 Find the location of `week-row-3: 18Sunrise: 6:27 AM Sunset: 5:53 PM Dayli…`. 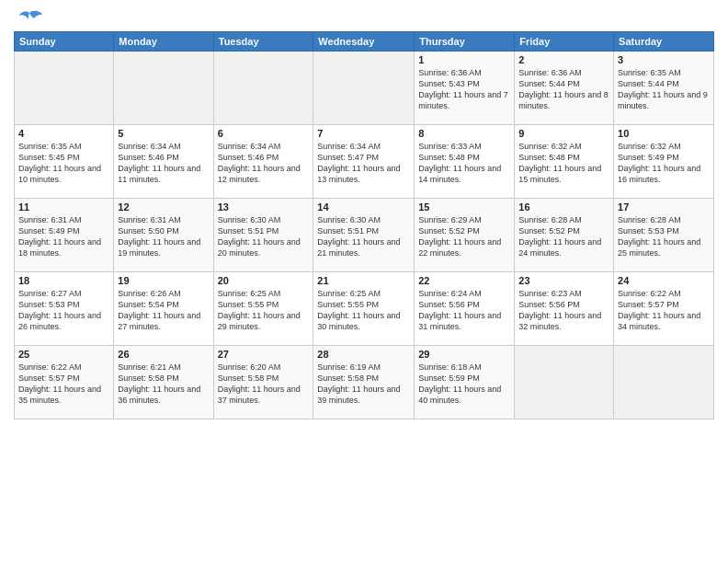

week-row-3: 18Sunrise: 6:27 AM Sunset: 5:53 PM Dayli… is located at coordinates (364, 309).